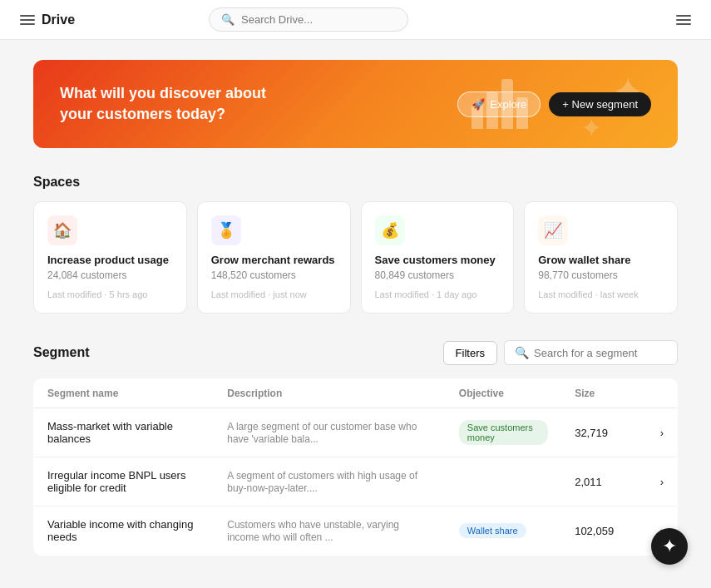  Describe the element at coordinates (356, 104) in the screenshot. I see `promo-banner: What will you discover about your custom…` at that location.